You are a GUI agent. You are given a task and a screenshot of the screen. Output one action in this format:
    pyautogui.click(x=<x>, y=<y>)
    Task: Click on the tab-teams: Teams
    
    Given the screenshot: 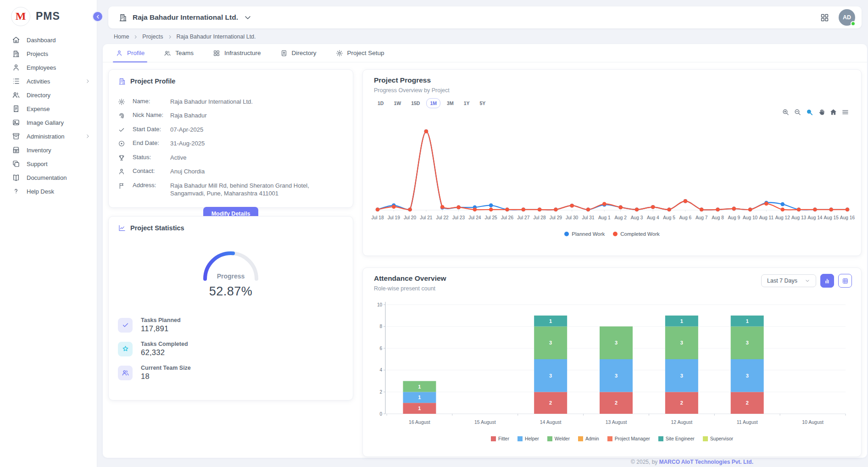 What is the action you would take?
    pyautogui.click(x=179, y=53)
    